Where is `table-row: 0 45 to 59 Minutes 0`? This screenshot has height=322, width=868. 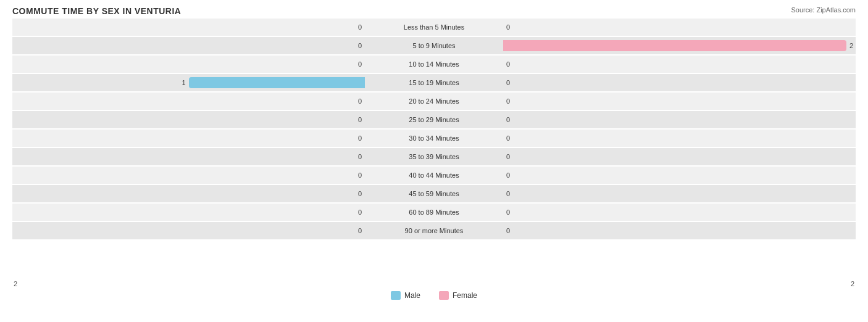 table-row: 0 45 to 59 Minutes 0 is located at coordinates (434, 194).